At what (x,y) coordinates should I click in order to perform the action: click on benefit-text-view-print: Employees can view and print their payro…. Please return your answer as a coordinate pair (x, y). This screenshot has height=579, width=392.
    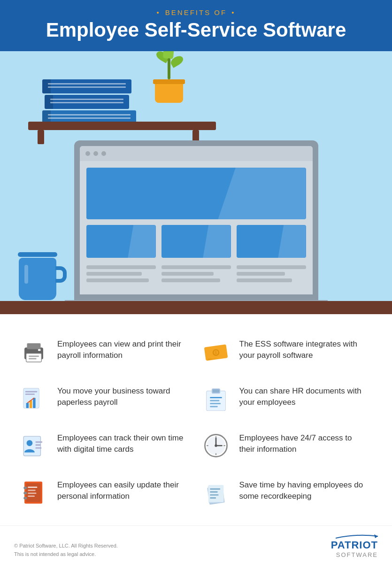
    Looking at the image, I should click on (122, 349).